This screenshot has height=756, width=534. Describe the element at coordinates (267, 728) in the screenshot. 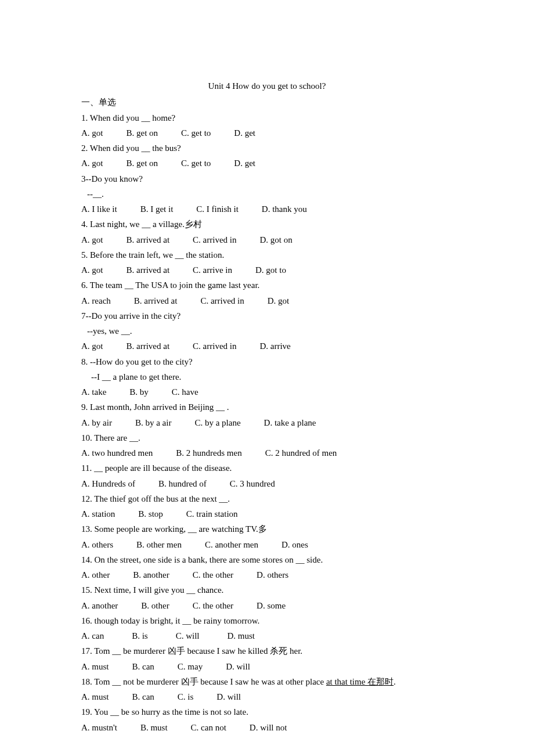

I see `question-options: A. mustn'tB. mustC. can notD. will not` at that location.